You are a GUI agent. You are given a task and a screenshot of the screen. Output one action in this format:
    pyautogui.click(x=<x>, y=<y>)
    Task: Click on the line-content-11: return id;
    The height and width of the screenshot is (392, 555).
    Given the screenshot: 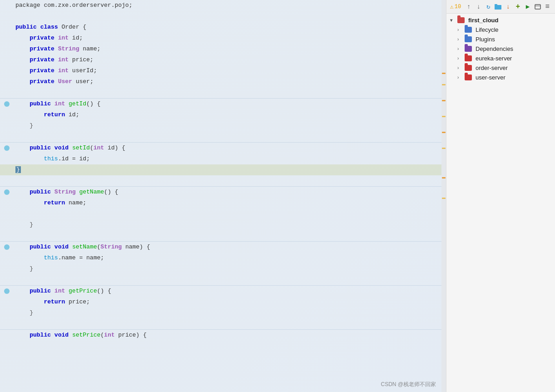 What is the action you would take?
    pyautogui.click(x=228, y=115)
    